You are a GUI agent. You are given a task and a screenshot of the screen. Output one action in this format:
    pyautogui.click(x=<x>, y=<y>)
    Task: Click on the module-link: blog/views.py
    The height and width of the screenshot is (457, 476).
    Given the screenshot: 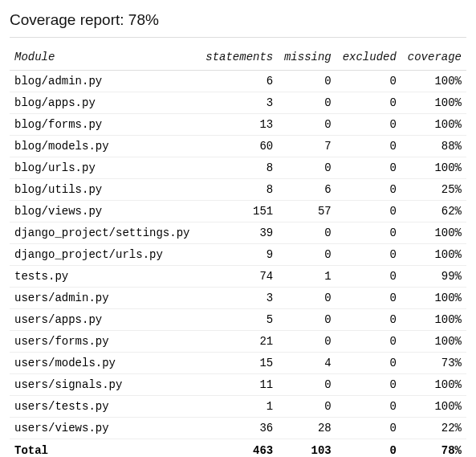 What is the action you would take?
    pyautogui.click(x=58, y=211)
    